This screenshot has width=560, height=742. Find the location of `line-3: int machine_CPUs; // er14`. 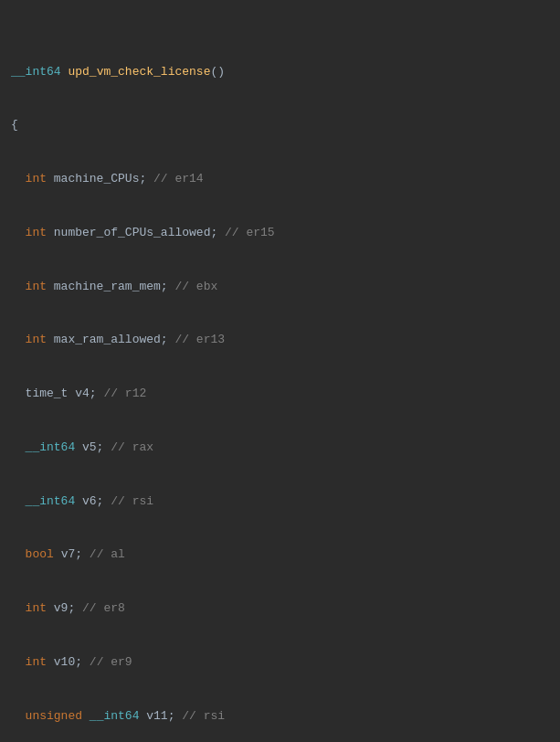

line-3: int machine_CPUs; // er14 is located at coordinates (280, 179).